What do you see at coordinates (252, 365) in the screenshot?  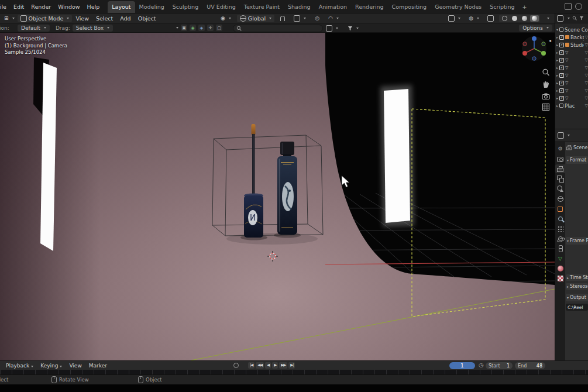 I see `jump-to-start-button: |◀` at bounding box center [252, 365].